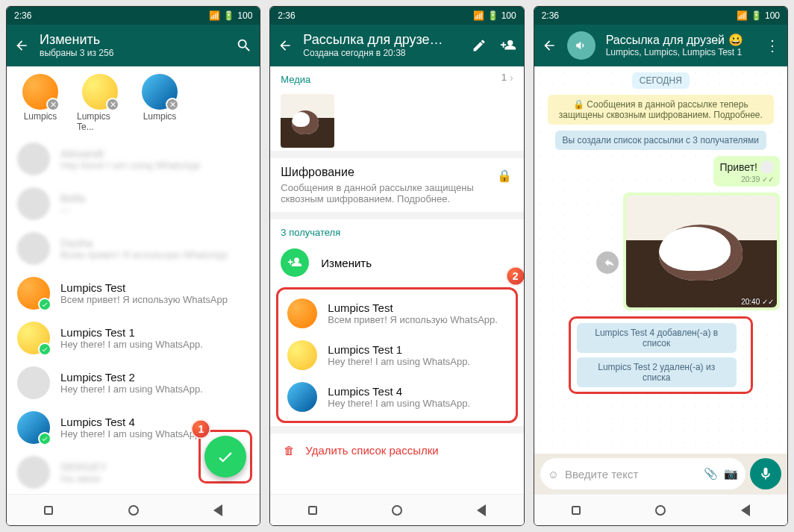 The width and height of the screenshot is (794, 532). Describe the element at coordinates (661, 355) in the screenshot. I see `system-highlight-box: Lumpics Test 4 добавлен(-а) в список Lum…` at that location.